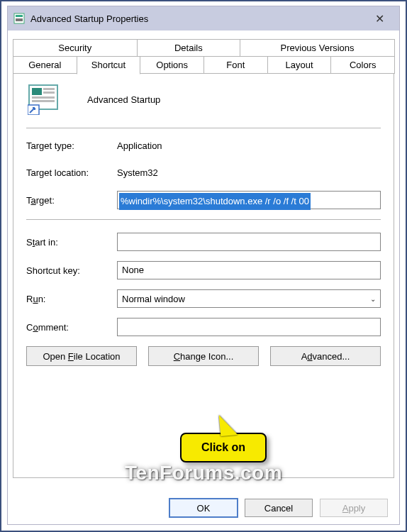  I want to click on tab-row-back: Security Details Previous Versions, so click(203, 48).